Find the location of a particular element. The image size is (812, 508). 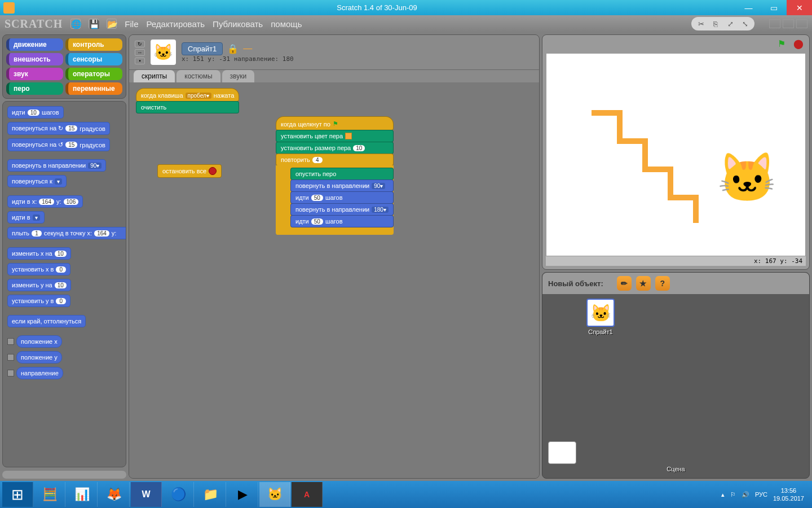

blk-change-x: изменить x на10 is located at coordinates (39, 253).